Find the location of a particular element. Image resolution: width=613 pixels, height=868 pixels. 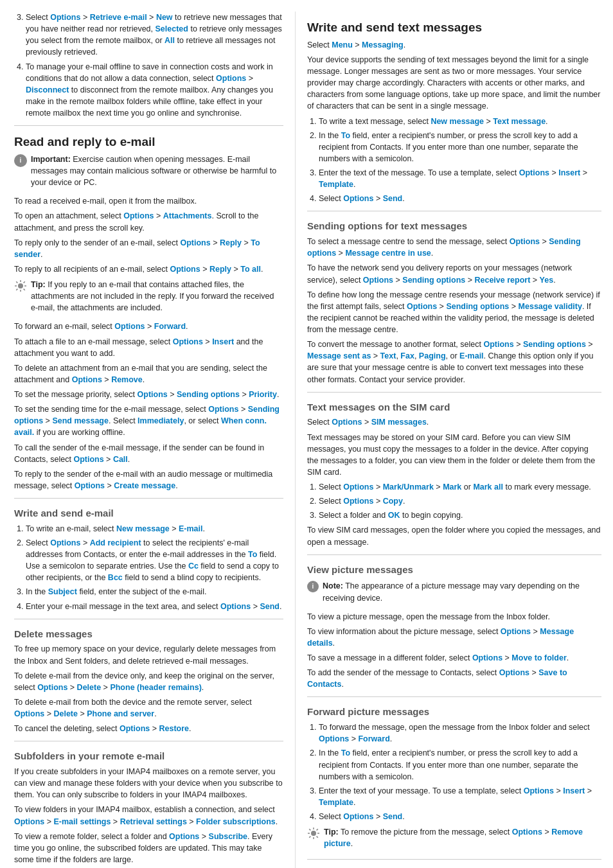

sim-item-3: Select a folder and OK to begin copying. is located at coordinates (460, 515).